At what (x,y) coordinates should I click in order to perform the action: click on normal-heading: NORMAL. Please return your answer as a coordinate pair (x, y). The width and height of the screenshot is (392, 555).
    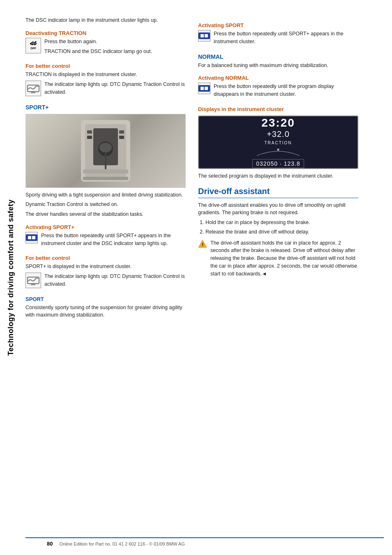
    Looking at the image, I should click on (278, 57).